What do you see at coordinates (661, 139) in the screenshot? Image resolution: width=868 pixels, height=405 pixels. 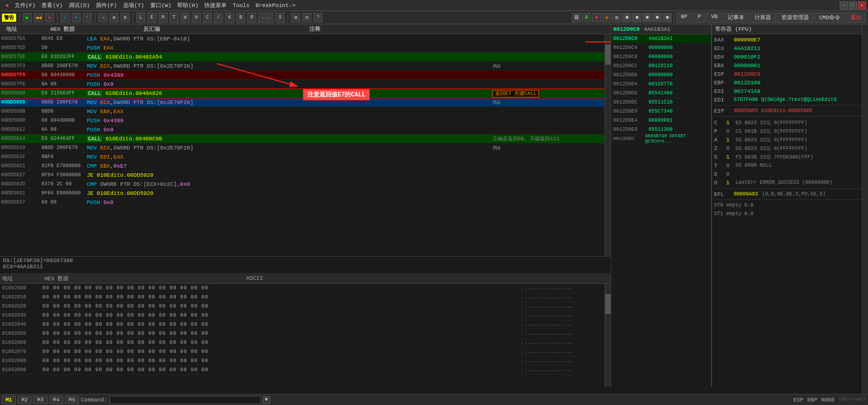 I see `stack-row-12: 0012D0EC 6885B740 OFFSET Qt5Core...` at bounding box center [661, 139].